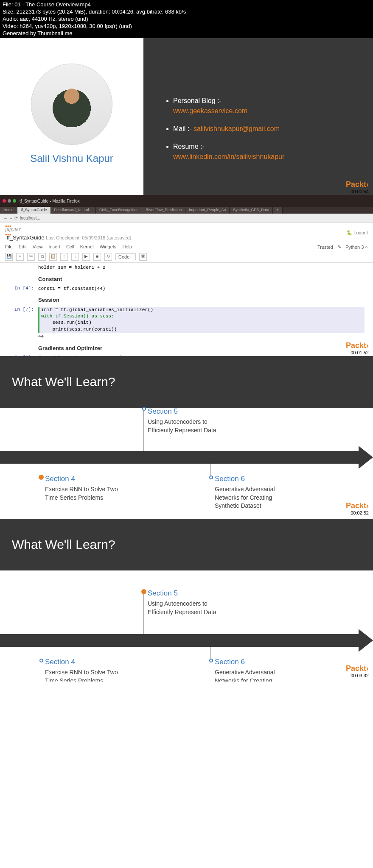 The image size is (373, 868). I want to click on trusted-badge: Trusted, so click(325, 247).